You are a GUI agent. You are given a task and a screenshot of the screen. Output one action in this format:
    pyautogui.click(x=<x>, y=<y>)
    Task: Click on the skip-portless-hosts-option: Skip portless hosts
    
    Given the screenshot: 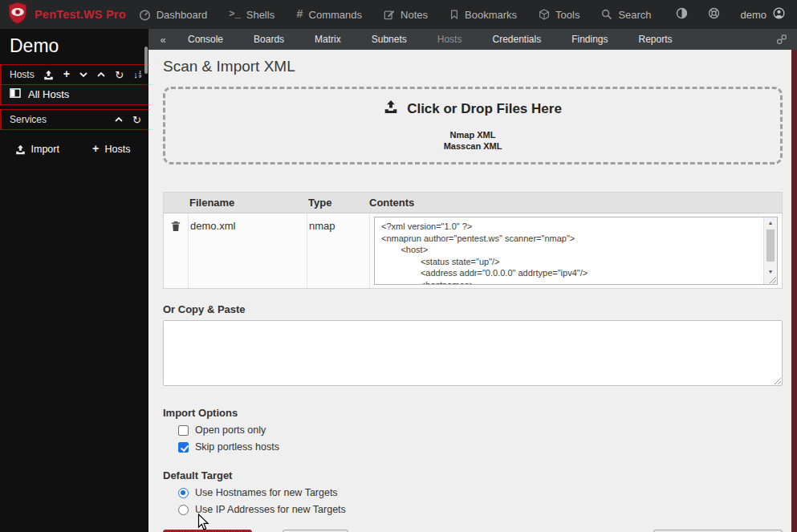 What is the action you would take?
    pyautogui.click(x=480, y=447)
    